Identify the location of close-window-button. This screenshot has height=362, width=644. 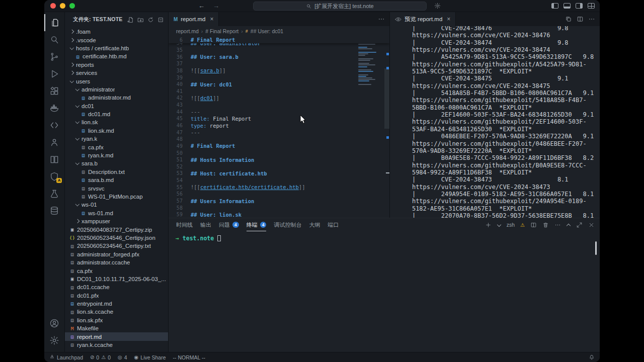
(53, 6).